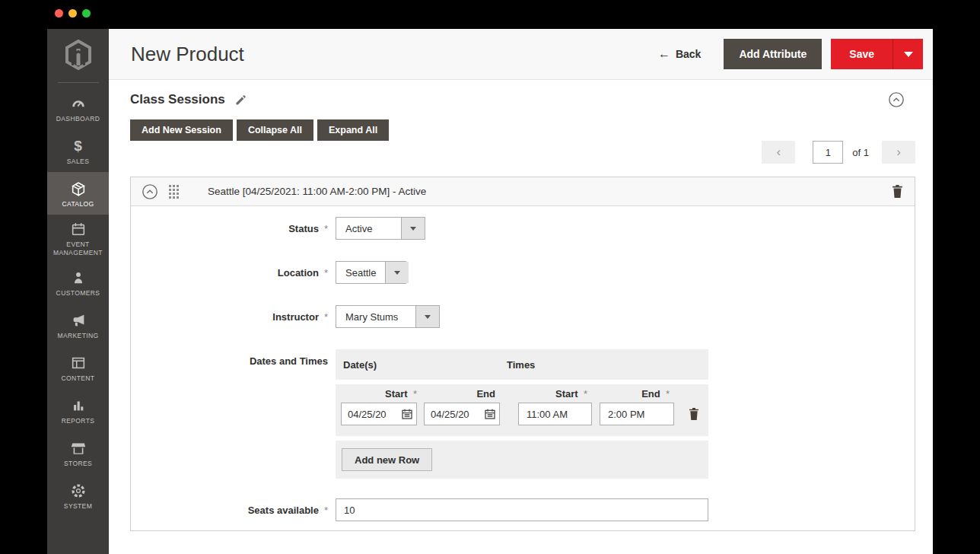 The image size is (980, 554). What do you see at coordinates (240, 100) in the screenshot?
I see `edit-pencil-icon` at bounding box center [240, 100].